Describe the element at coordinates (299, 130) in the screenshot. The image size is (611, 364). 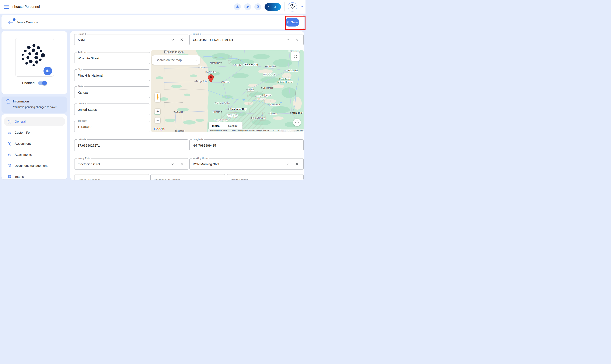
I see `terms-link: Termos` at that location.